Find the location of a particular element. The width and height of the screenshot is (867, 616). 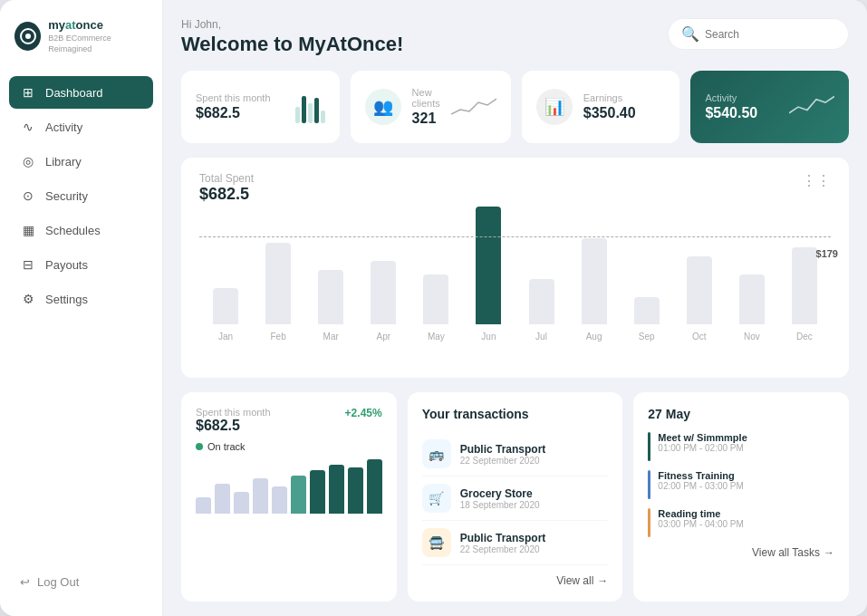

tx-icon-1: 🚌 is located at coordinates (437, 454).